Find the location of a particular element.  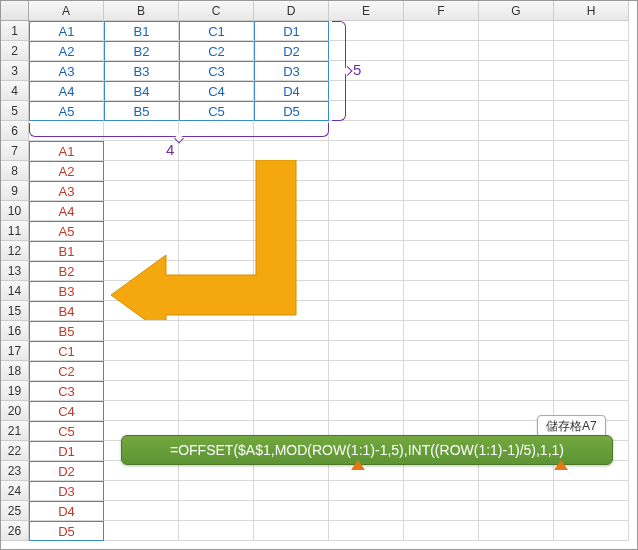

row-header: 20 is located at coordinates (15, 411).